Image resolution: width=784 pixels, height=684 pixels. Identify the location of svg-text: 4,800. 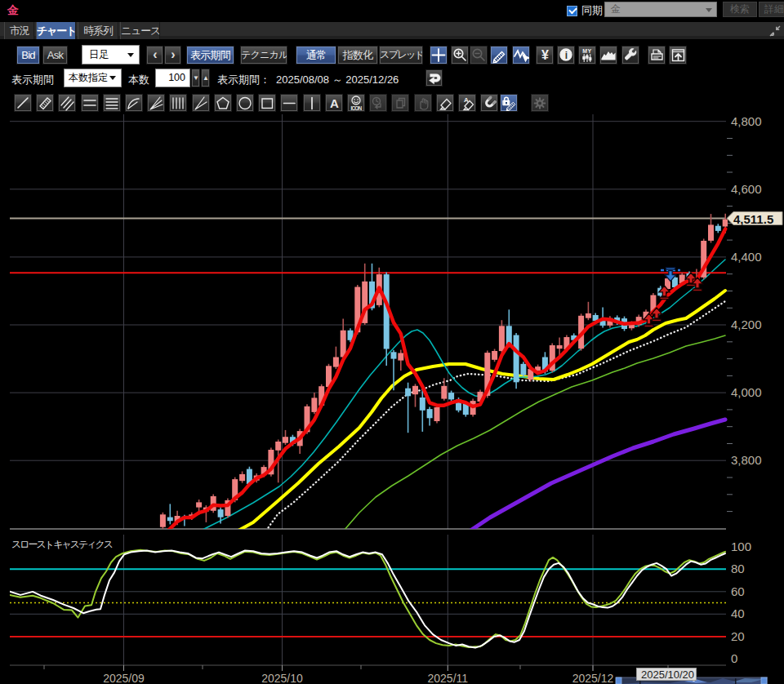
(746, 121).